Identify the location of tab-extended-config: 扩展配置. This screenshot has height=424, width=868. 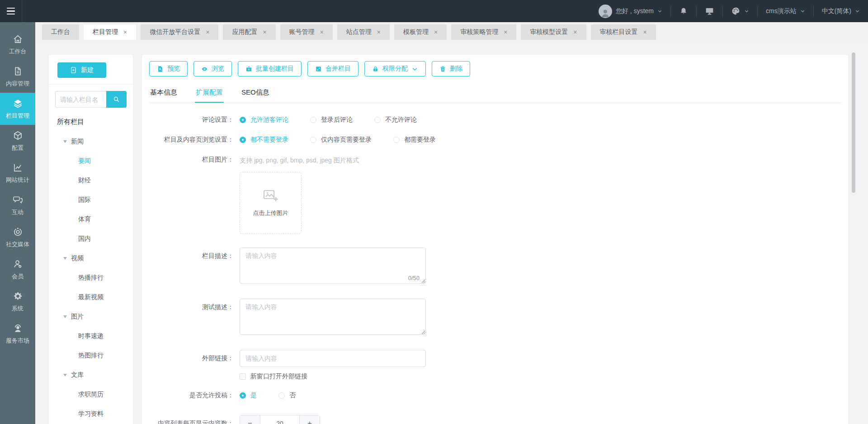
(209, 93).